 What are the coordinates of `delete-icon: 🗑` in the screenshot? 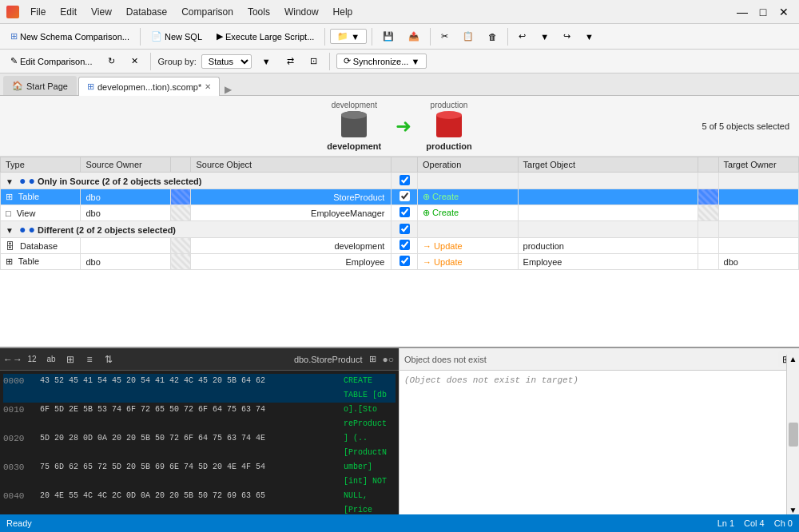 It's located at (492, 37).